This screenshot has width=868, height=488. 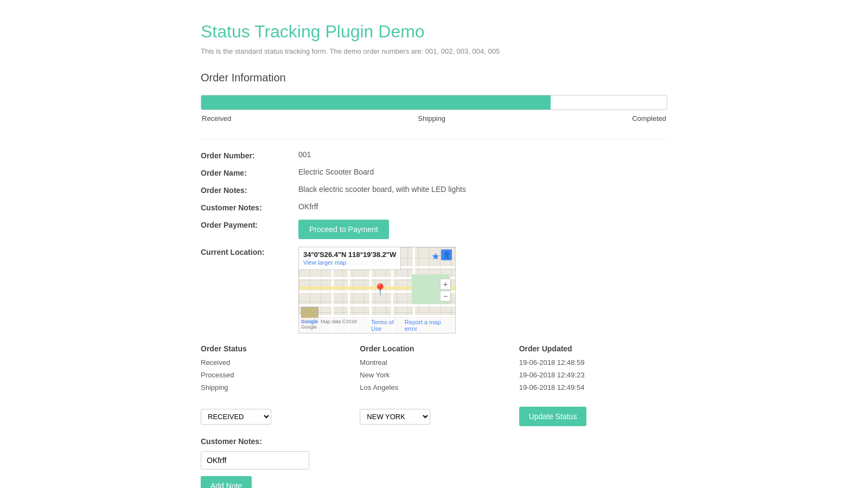 What do you see at coordinates (434, 172) in the screenshot?
I see `order-name-row: Order Name: Electric Scooter Board` at bounding box center [434, 172].